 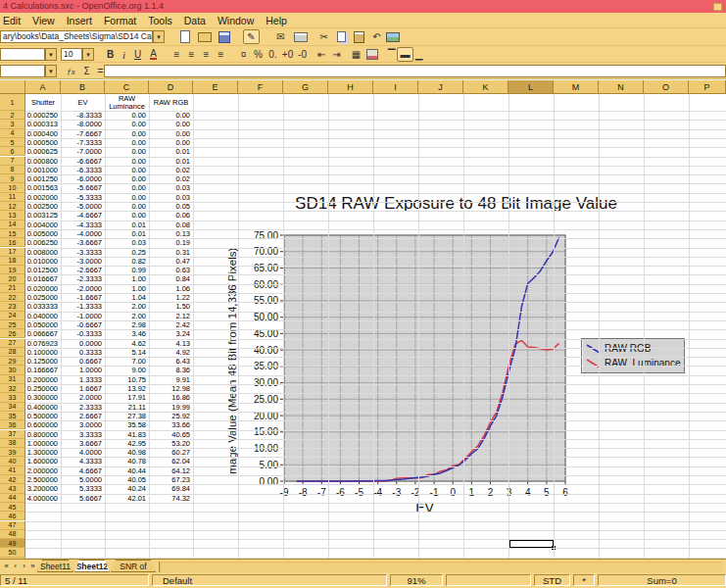 What do you see at coordinates (392, 37) in the screenshot?
I see `gallery-icon` at bounding box center [392, 37].